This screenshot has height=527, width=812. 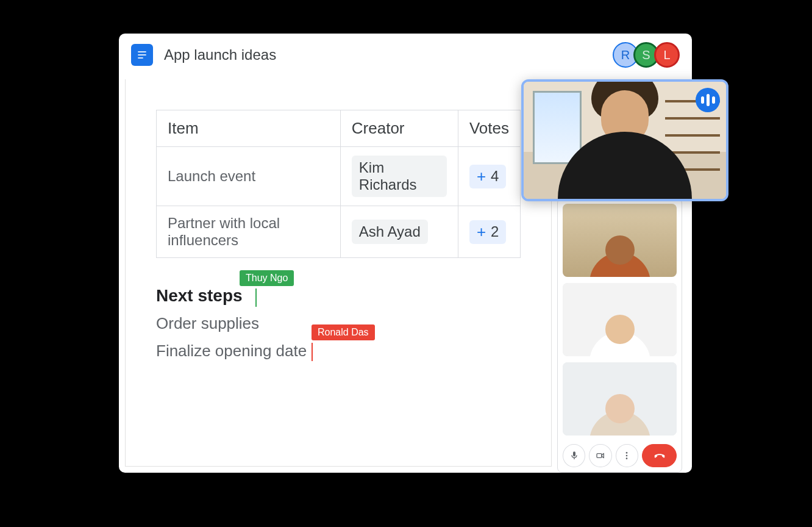 What do you see at coordinates (391, 55) in the screenshot?
I see `document-title: App launch ideas` at bounding box center [391, 55].